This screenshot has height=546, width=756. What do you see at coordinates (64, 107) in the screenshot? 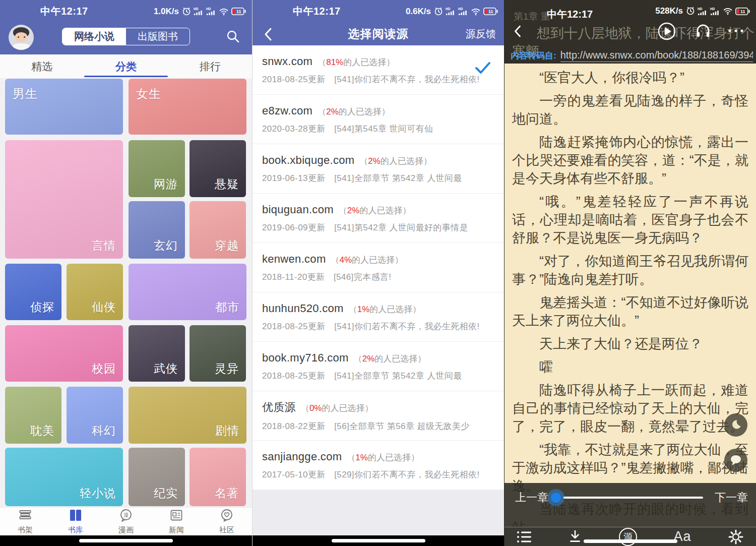
I see `category-tile-1: 男生` at bounding box center [64, 107].